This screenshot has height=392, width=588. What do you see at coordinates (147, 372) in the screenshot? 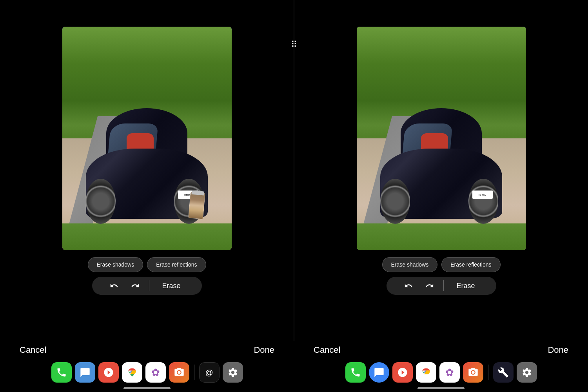
I see `left-app-dock: ✿ @` at bounding box center [147, 372].